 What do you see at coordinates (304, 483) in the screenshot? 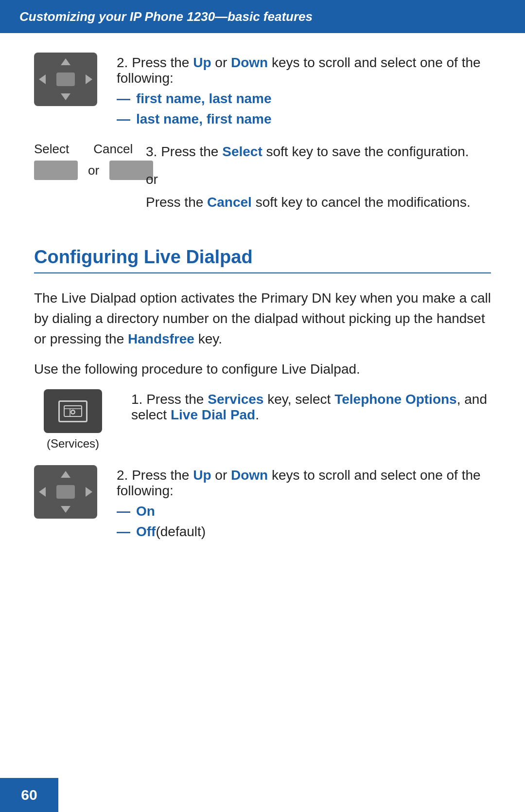
I see `section2-step2-content: 2. Press the Up or Down keys to scroll a…` at bounding box center [304, 483].